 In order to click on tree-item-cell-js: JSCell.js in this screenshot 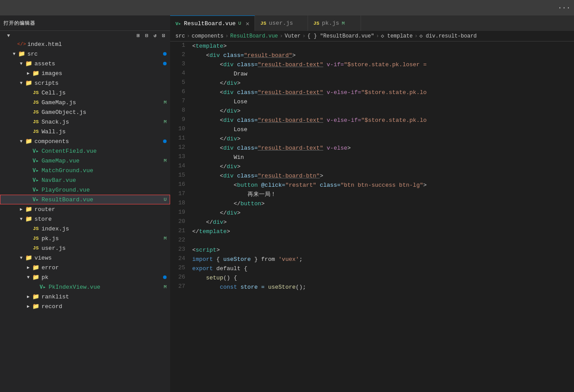, I will do `click(85, 93)`.